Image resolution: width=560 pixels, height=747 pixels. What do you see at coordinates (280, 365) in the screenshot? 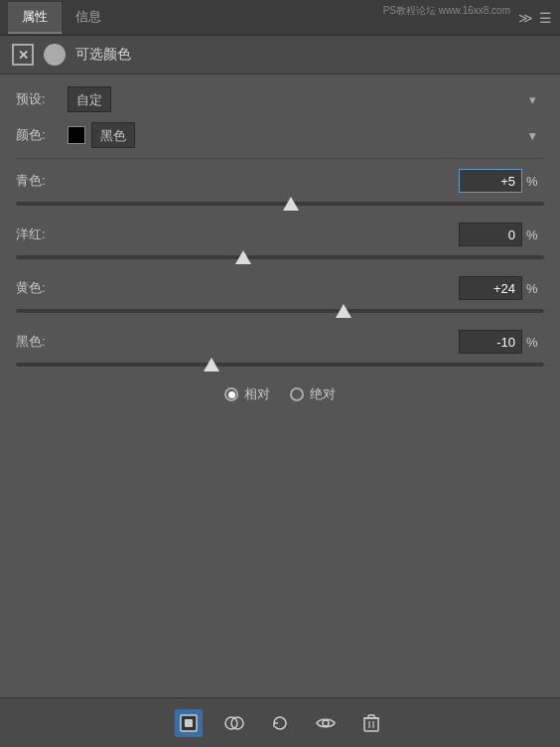
I see `black-track` at bounding box center [280, 365].